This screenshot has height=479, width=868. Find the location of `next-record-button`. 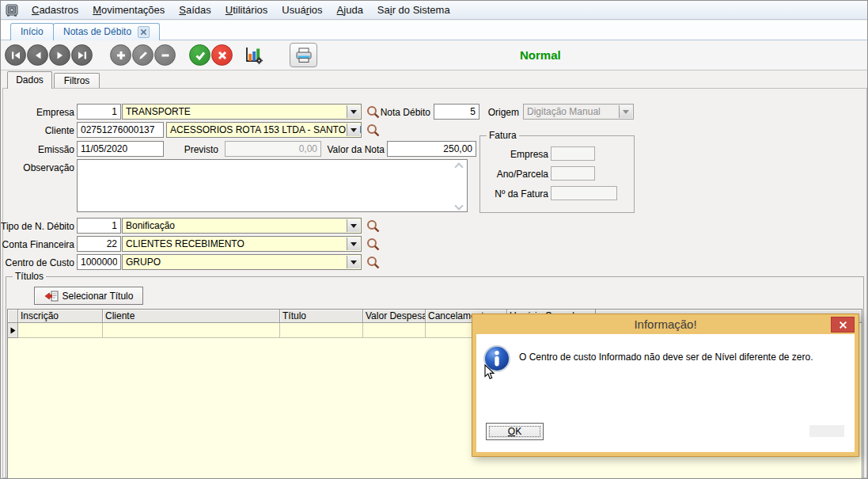

next-record-button is located at coordinates (60, 55).